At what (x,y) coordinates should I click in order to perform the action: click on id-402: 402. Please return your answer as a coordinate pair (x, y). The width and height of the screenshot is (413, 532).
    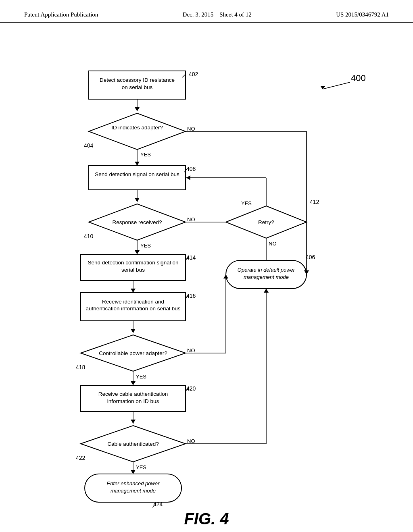
    Looking at the image, I should click on (194, 74).